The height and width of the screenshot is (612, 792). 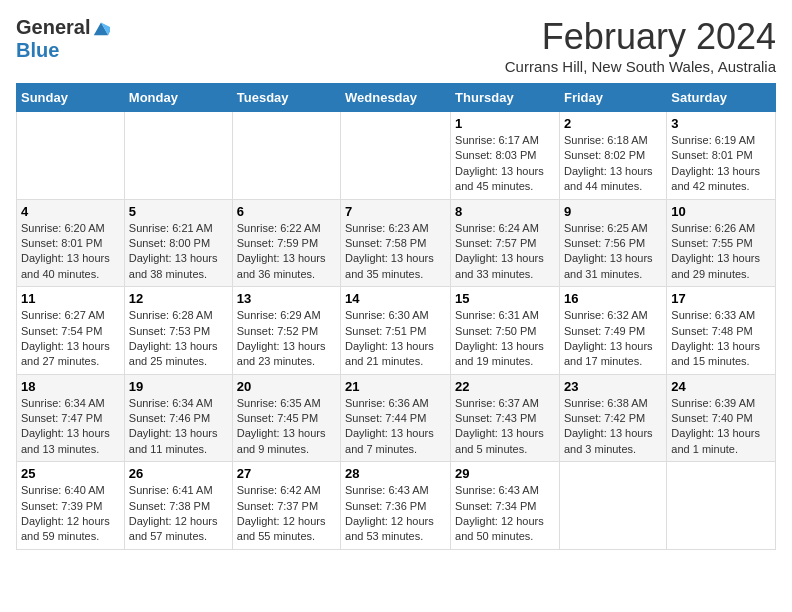 What do you see at coordinates (101, 28) in the screenshot?
I see `logo-icon` at bounding box center [101, 28].